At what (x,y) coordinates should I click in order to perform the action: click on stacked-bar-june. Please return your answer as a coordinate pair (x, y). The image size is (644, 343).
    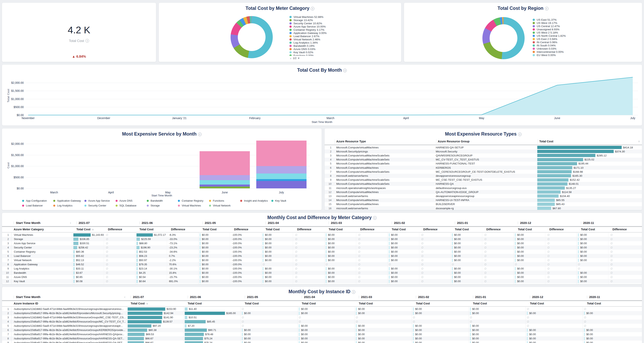
    Looking at the image, I should click on (224, 170).